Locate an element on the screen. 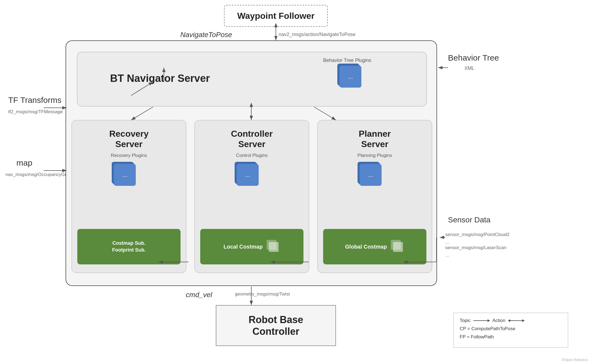 Image resolution: width=590 pixels, height=364 pixels. controller-ellipsis: ... is located at coordinates (248, 175).